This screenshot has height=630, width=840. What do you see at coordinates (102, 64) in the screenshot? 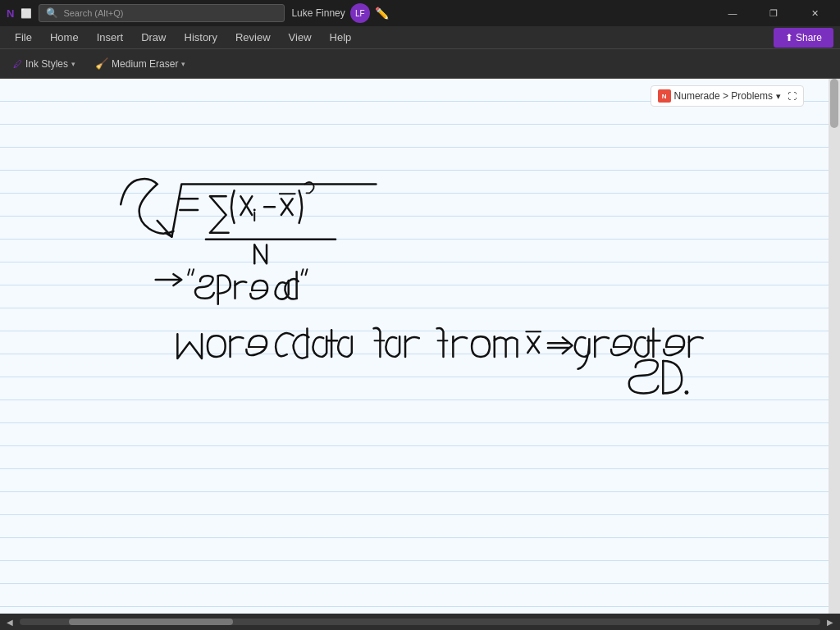
I see `eraser-icon: 🧹` at bounding box center [102, 64].